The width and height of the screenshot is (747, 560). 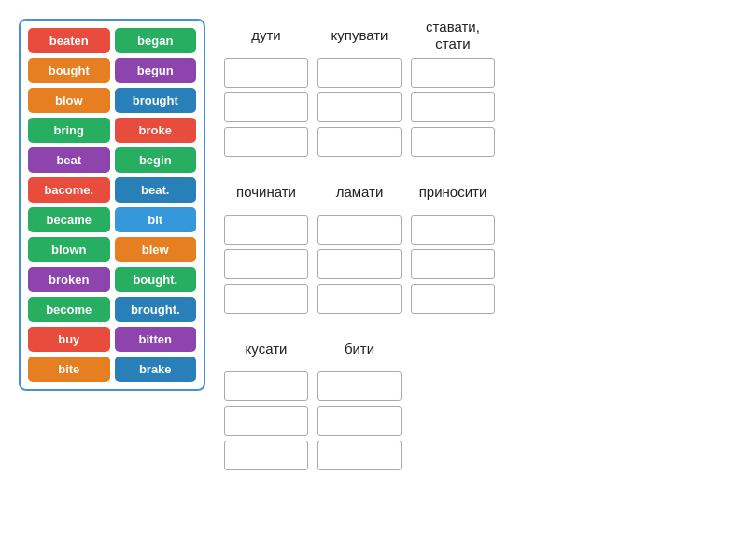 I want to click on label-ламати: ламати, so click(x=359, y=192).